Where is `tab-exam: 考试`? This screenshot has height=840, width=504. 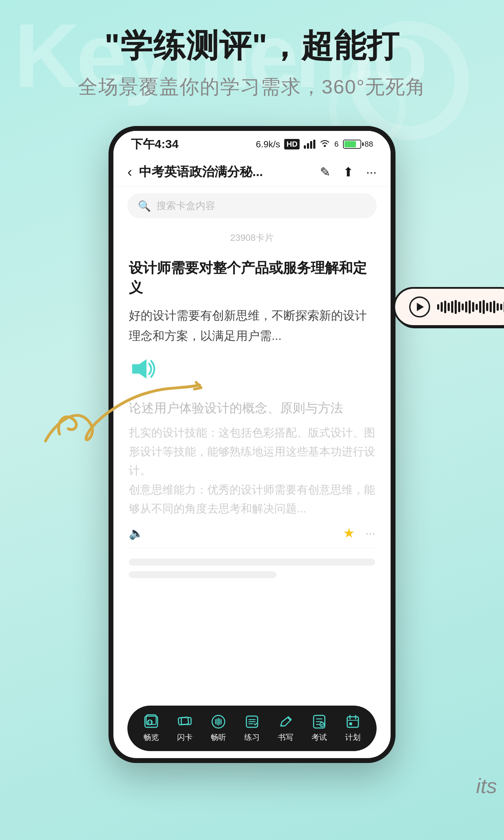
tab-exam: 考试 is located at coordinates (319, 728).